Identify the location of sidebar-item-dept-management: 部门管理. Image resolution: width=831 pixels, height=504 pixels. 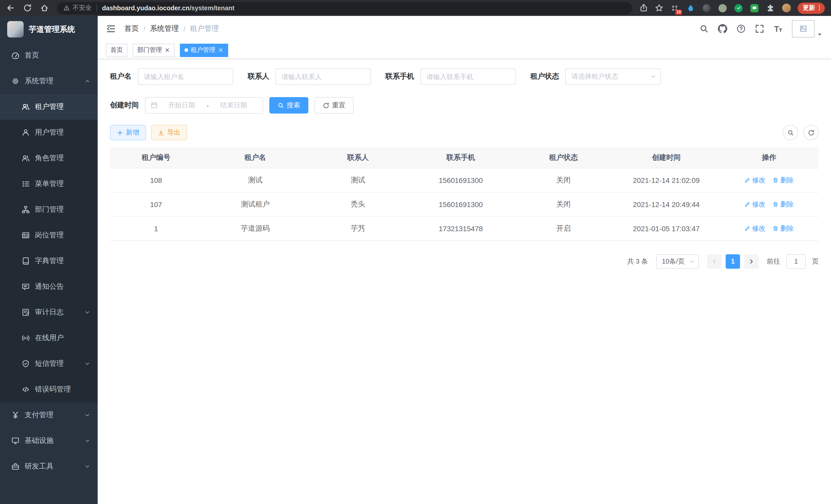
(49, 210).